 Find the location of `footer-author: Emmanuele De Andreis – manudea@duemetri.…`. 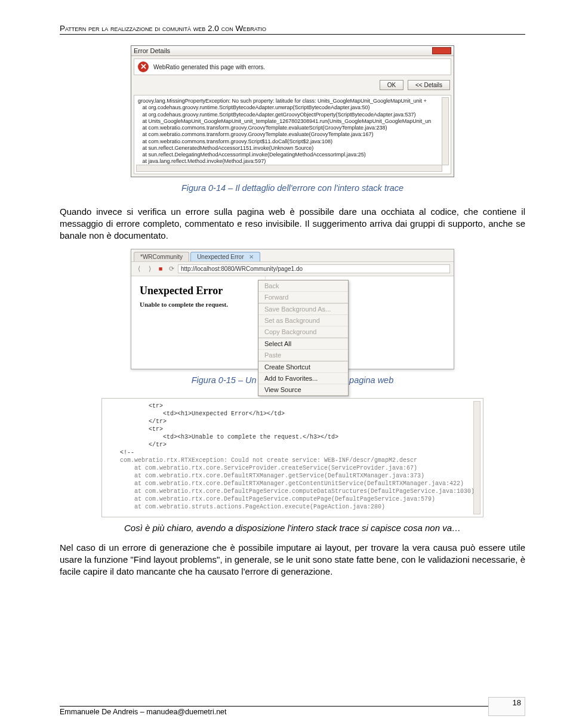

footer-author: Emmanuele De Andreis – manudea@duemetri.… is located at coordinates (143, 712).